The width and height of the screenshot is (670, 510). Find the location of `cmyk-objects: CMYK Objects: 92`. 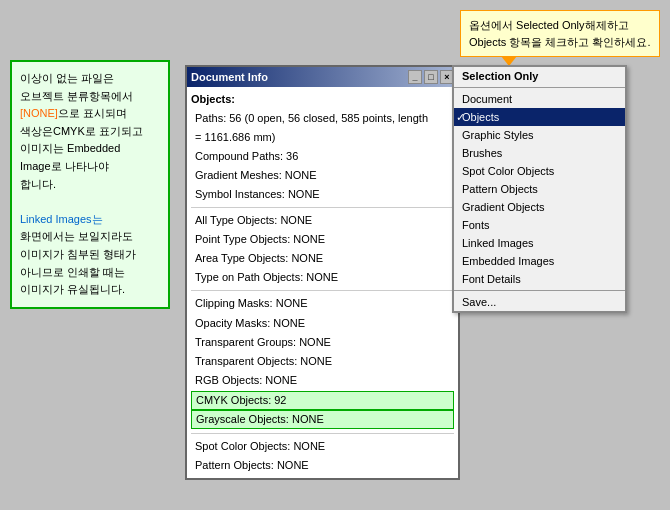

cmyk-objects: CMYK Objects: 92 is located at coordinates (241, 400).